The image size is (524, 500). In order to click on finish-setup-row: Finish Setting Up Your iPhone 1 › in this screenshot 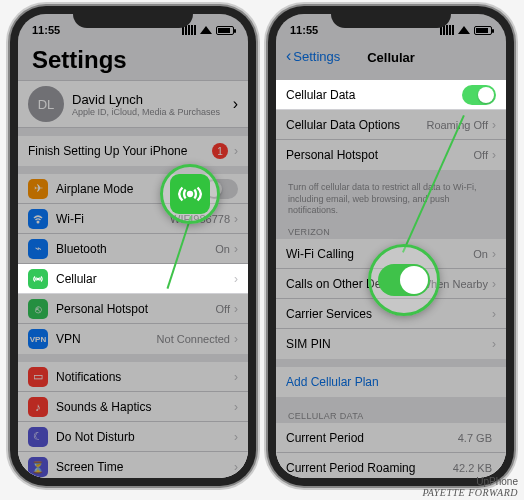, I will do `click(133, 151)`.